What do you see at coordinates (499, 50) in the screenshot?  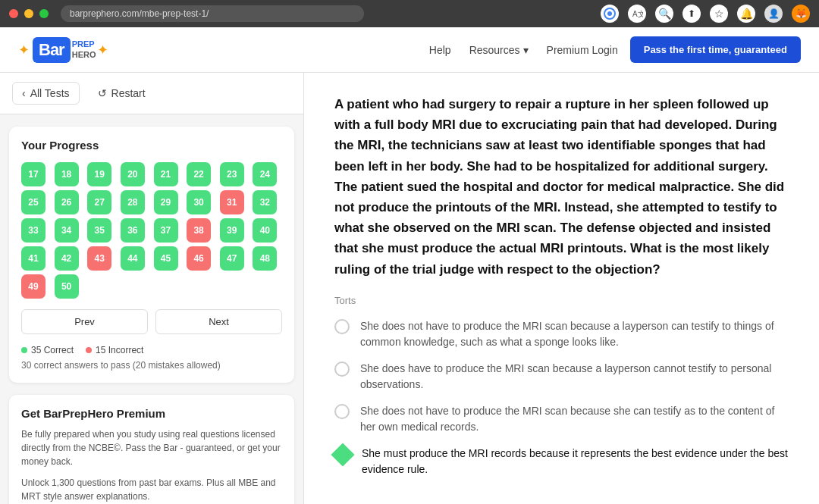 I see `resources-link: Resources ▾` at bounding box center [499, 50].